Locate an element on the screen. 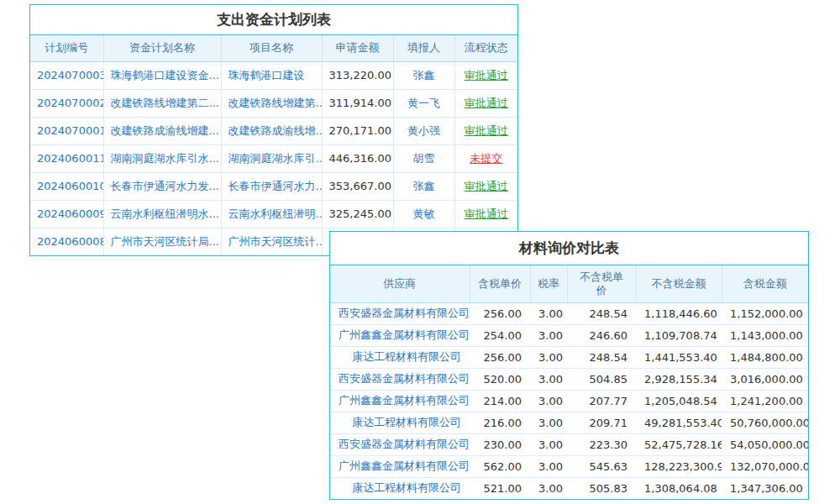  fund-name-cell: 湖南洞庭湖水库引水... is located at coordinates (162, 158).